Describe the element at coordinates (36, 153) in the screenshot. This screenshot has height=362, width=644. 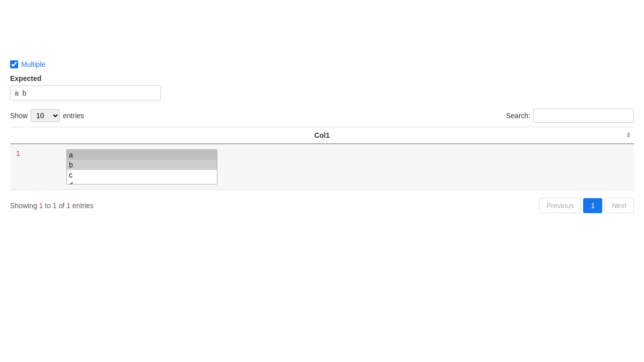
I see `row-number: 1` at that location.